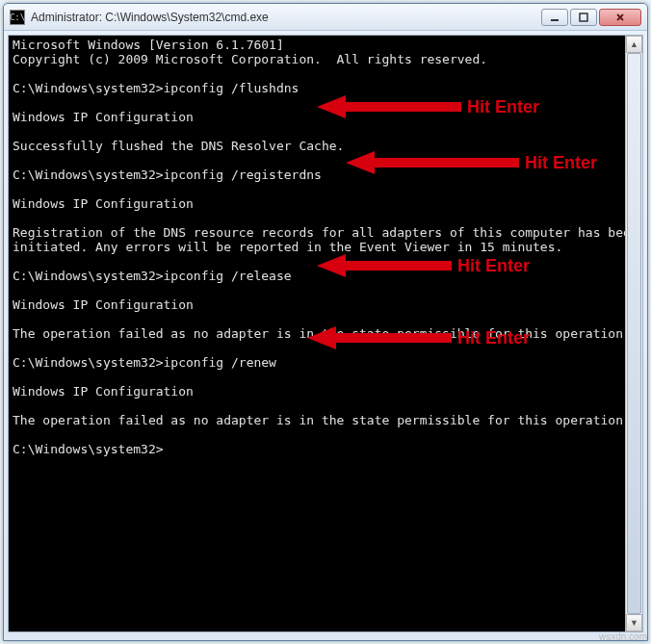 The image size is (651, 644). Describe the element at coordinates (634, 333) in the screenshot. I see `scroll-track` at that location.